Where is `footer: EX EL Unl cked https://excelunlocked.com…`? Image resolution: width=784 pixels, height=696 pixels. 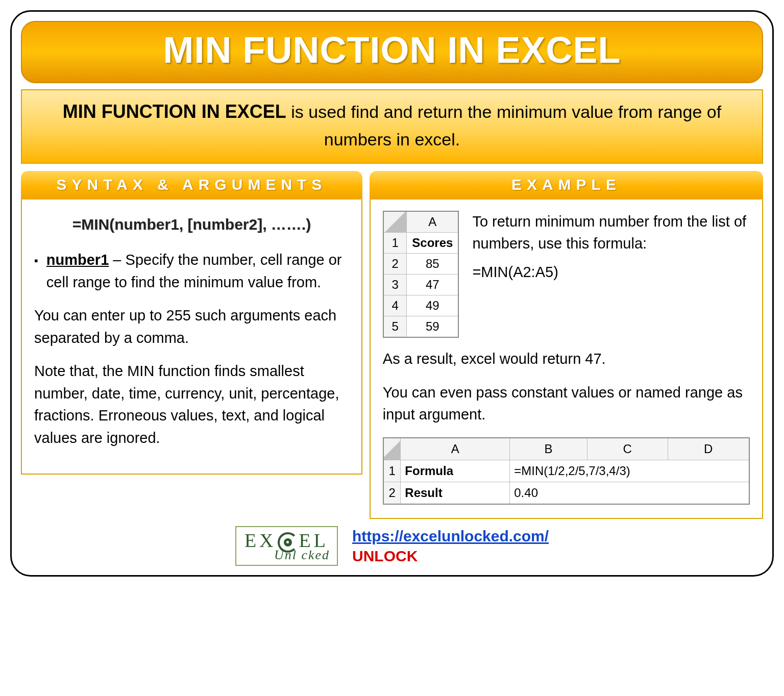
footer: EX EL Unl cked https://excelunlocked.com… is located at coordinates (392, 546).